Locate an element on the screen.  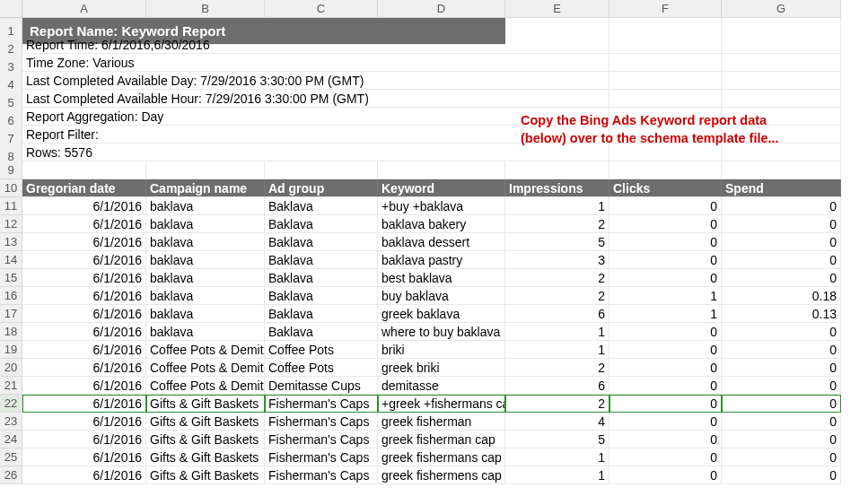
row-header: 21 is located at coordinates (11, 386).